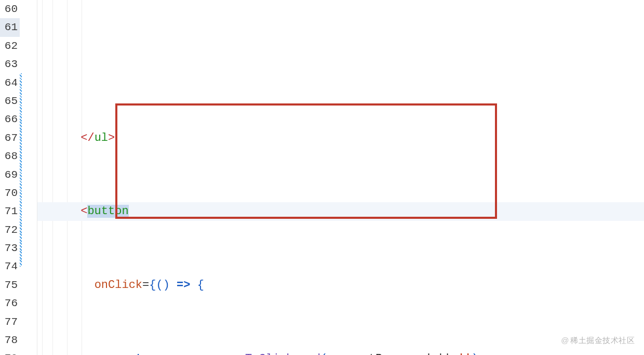  I want to click on tag-punct: </, so click(87, 138).